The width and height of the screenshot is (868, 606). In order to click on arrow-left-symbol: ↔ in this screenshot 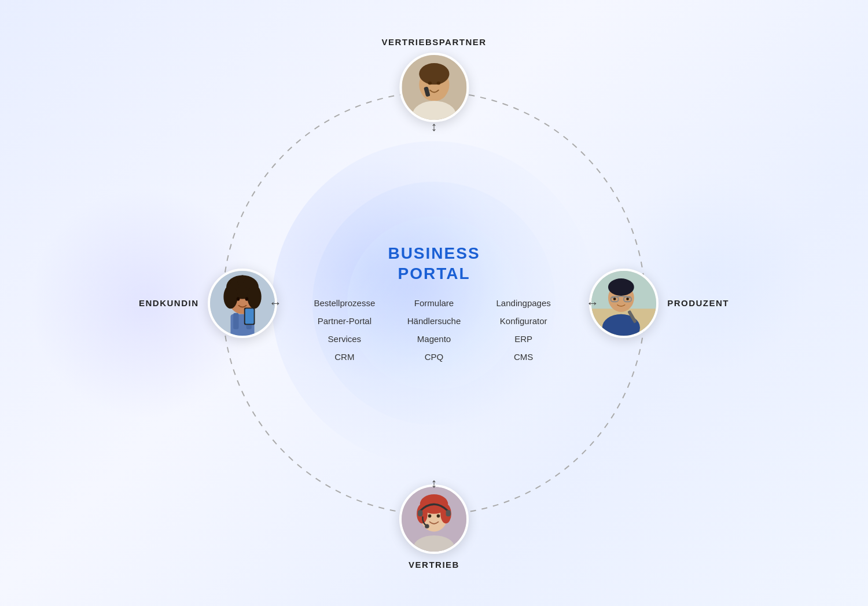, I will do `click(275, 303)`.